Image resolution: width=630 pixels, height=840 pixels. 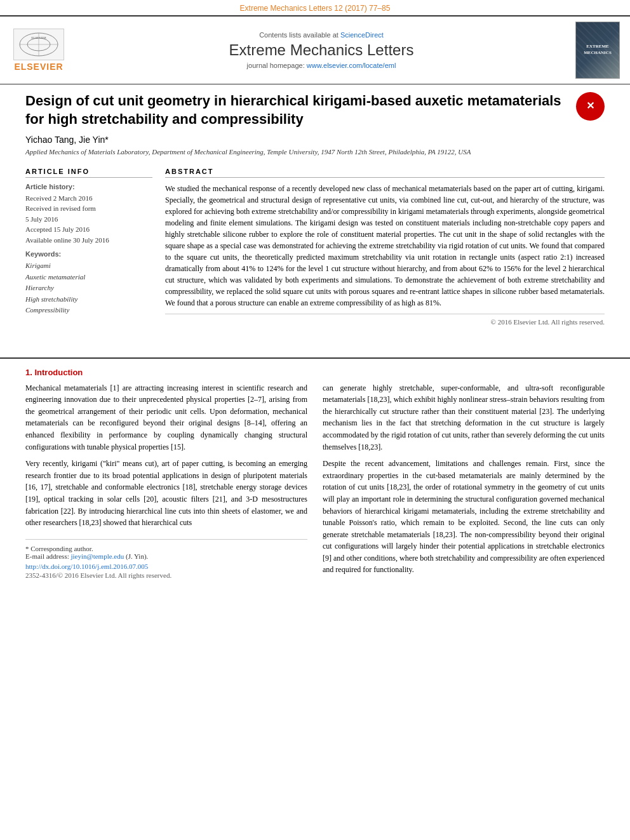 I want to click on footnote-star-line: * Corresponding author., so click(x=166, y=549).